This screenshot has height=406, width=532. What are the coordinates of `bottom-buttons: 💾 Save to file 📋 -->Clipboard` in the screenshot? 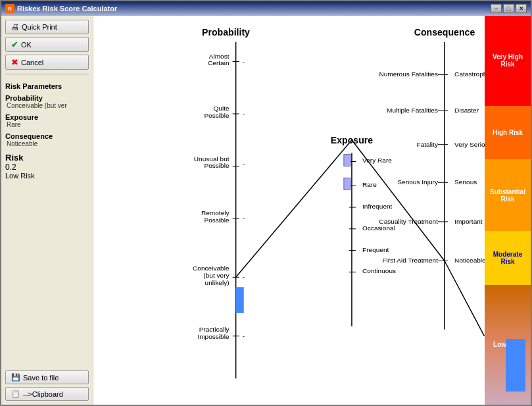 It's located at (47, 386).